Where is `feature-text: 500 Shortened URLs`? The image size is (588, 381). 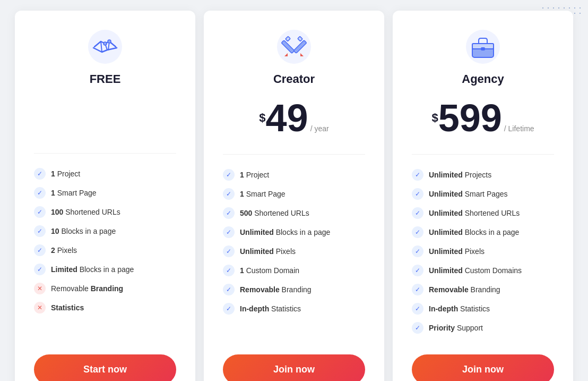 feature-text: 500 Shortened URLs is located at coordinates (275, 213).